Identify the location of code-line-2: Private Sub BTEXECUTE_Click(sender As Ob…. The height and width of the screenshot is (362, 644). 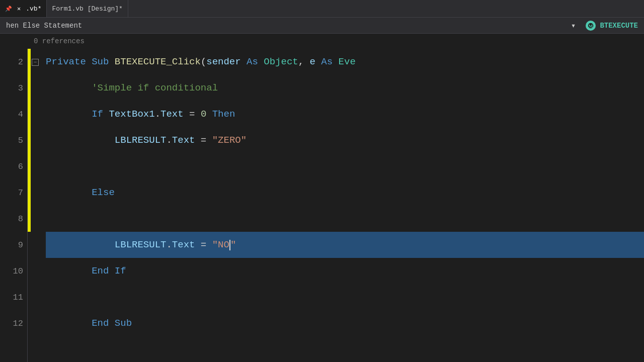
(345, 62).